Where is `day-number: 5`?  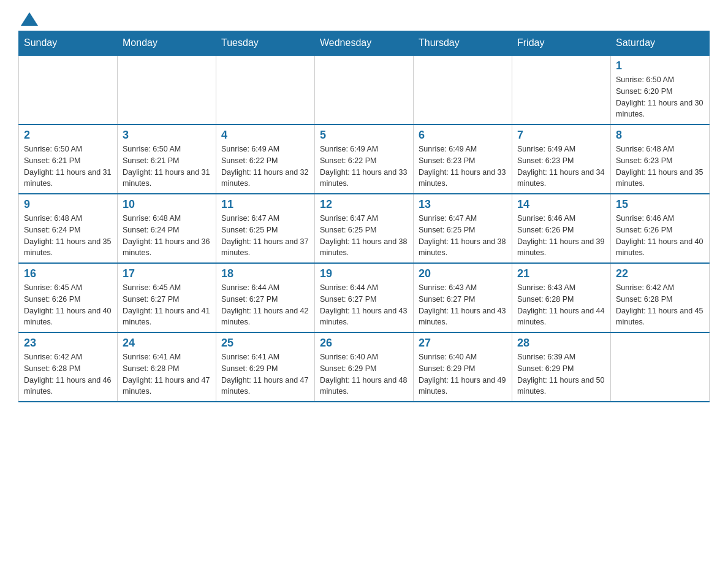
day-number: 5 is located at coordinates (364, 135).